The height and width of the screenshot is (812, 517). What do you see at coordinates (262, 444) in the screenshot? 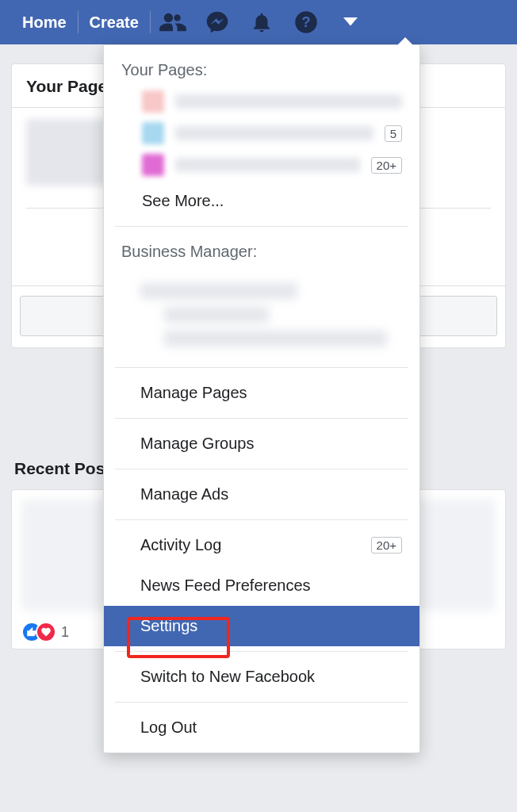
I see `dropdown-manage-groups: Manage Groups` at bounding box center [262, 444].